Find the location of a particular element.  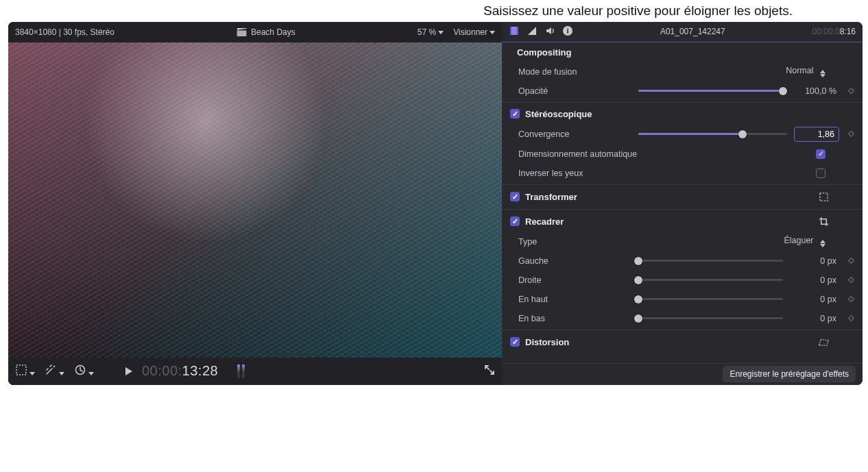

invert-eyes-checkbox is located at coordinates (821, 173).